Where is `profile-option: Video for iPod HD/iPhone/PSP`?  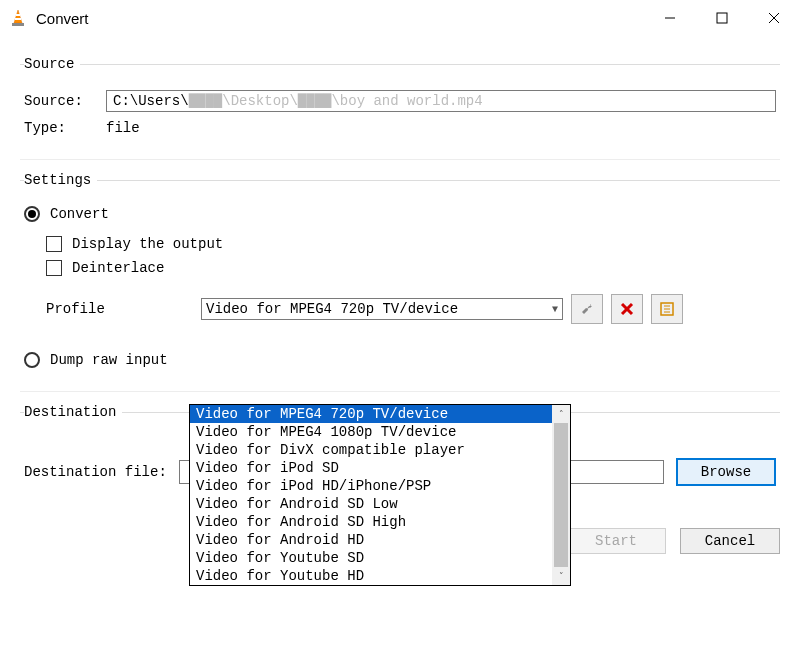 profile-option: Video for iPod HD/iPhone/PSP is located at coordinates (371, 486).